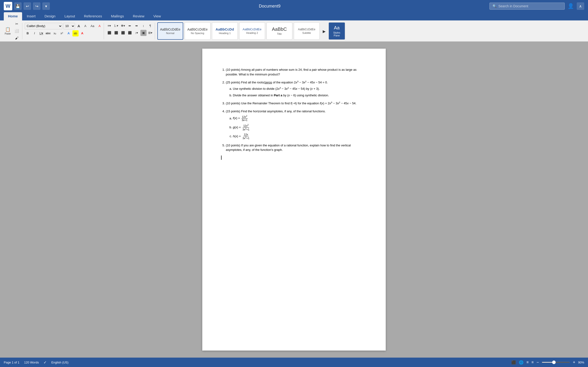  I want to click on style-heading1: AaBbCcDd Heading 1, so click(225, 31).